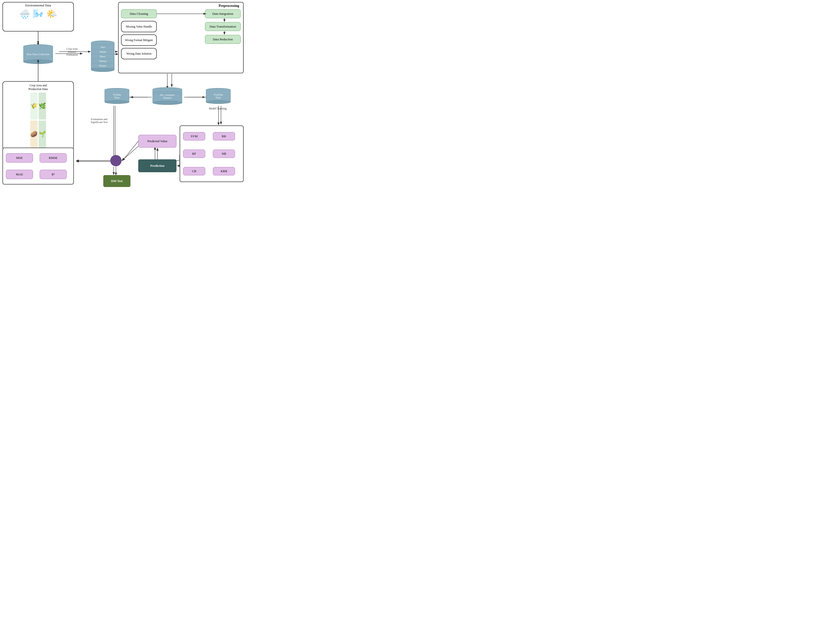  Describe the element at coordinates (103, 61) in the screenshot. I see `crop-wheat: Wheat` at that location.